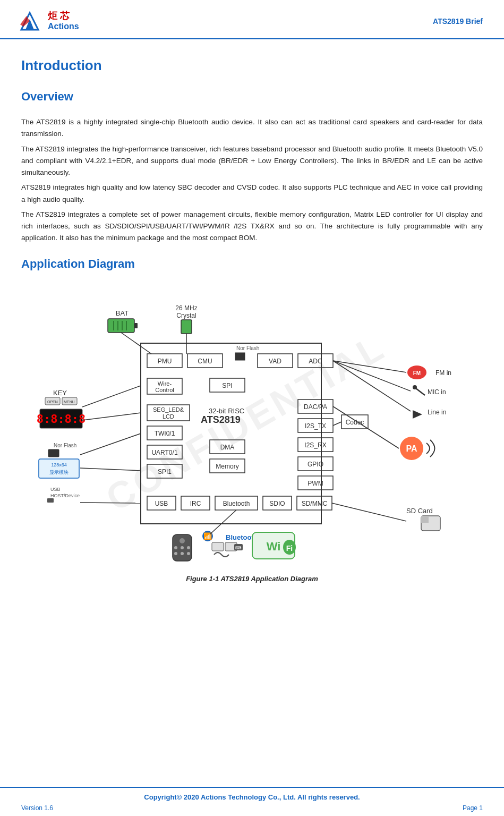 The width and height of the screenshot is (504, 816). What do you see at coordinates (165, 434) in the screenshot?
I see `svg-text: TWI0/1` at bounding box center [165, 434].